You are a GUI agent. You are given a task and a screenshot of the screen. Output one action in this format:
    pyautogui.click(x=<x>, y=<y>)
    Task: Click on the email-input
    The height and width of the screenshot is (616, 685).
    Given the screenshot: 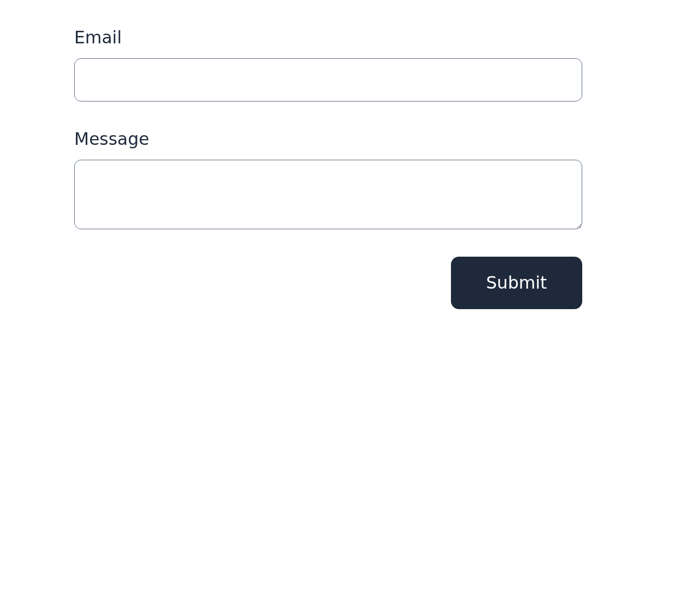 What is the action you would take?
    pyautogui.click(x=328, y=80)
    